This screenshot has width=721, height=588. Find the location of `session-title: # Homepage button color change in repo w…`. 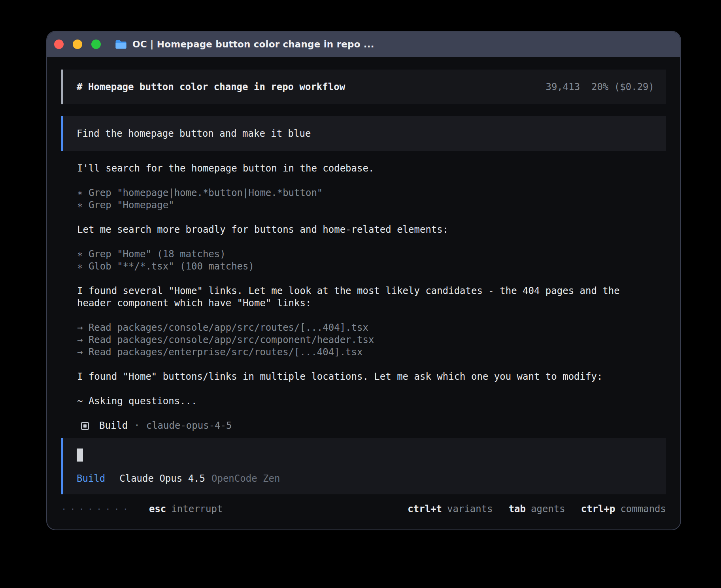

session-title: # Homepage button color change in repo w… is located at coordinates (211, 87).